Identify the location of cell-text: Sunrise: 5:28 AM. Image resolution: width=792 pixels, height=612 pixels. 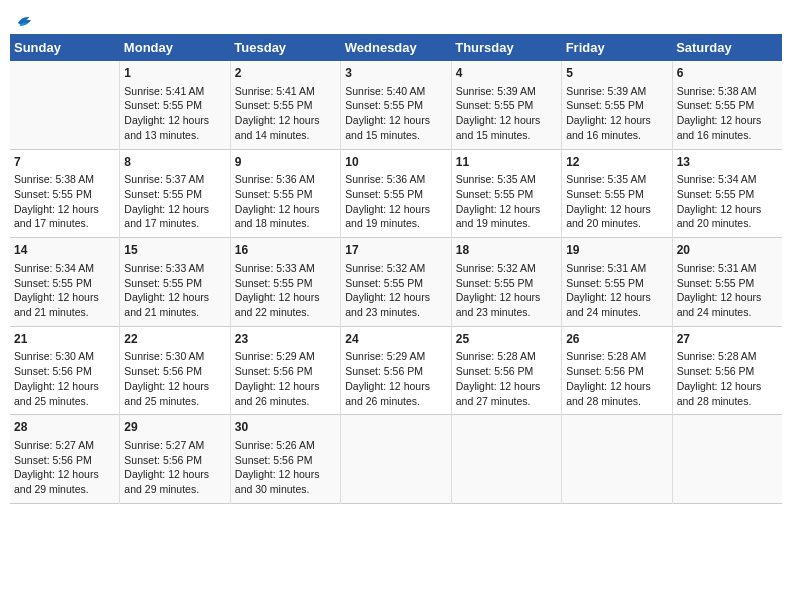
(506, 356).